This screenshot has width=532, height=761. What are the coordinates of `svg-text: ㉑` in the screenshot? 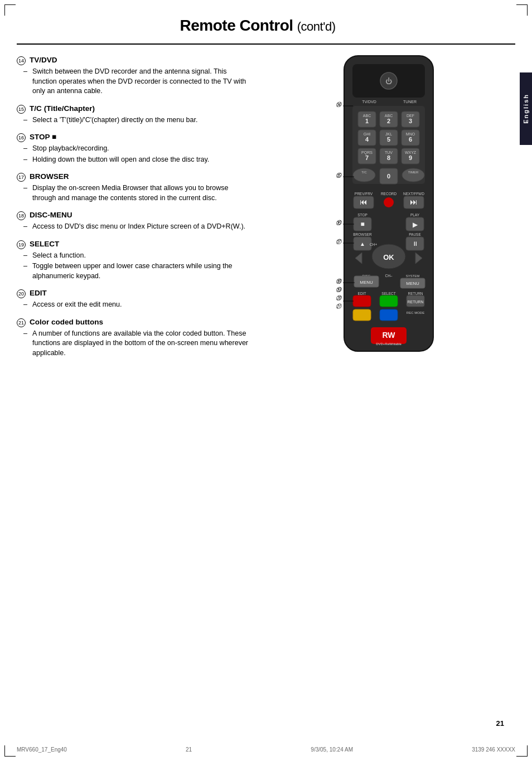 It's located at (339, 307).